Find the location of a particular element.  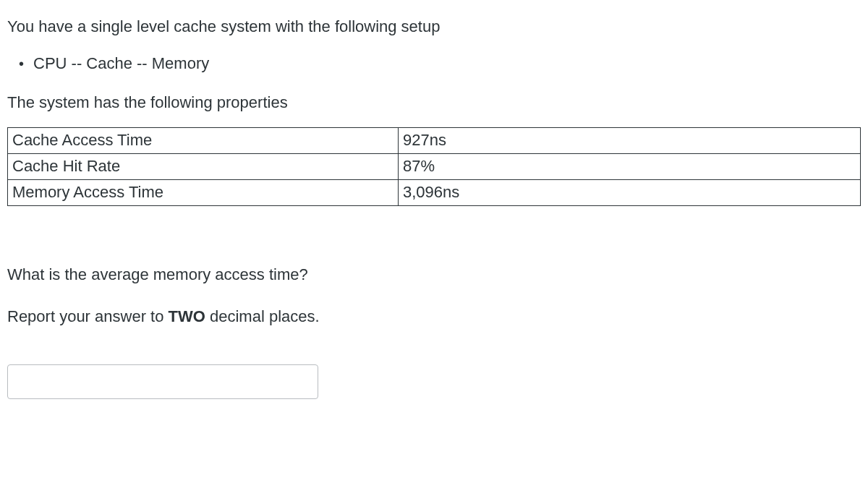

setup-list-item: CPU -- Cache -- Memory is located at coordinates (445, 64).